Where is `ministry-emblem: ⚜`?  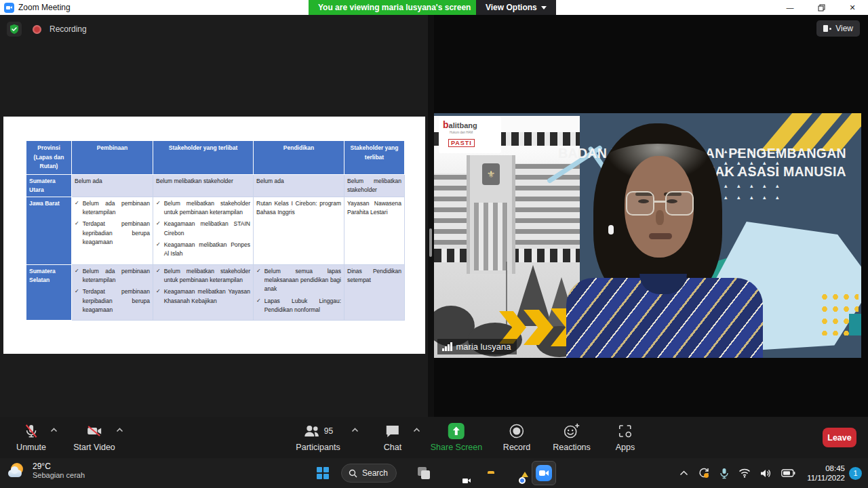 ministry-emblem: ⚜ is located at coordinates (491, 174).